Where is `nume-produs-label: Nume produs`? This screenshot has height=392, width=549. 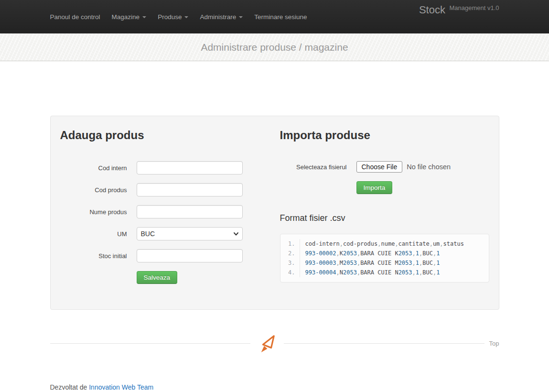 nume-produs-label: Nume produs is located at coordinates (98, 212).